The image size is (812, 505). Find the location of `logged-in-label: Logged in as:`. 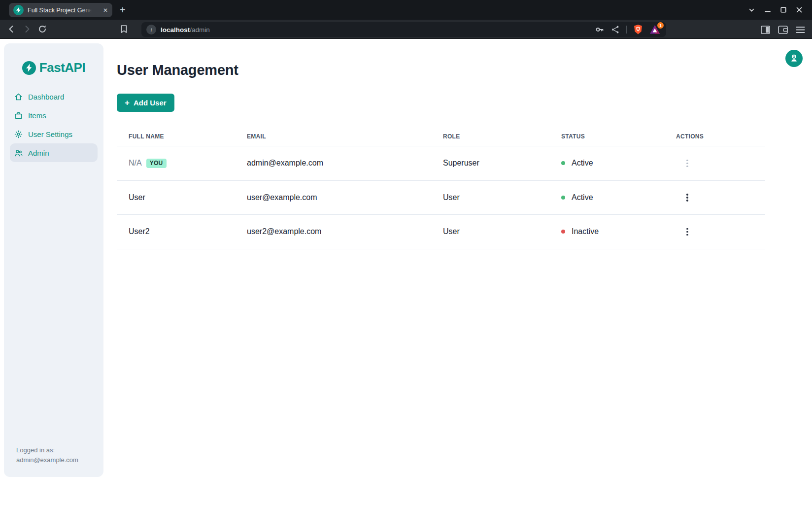

logged-in-label: Logged in as: is located at coordinates (47, 450).